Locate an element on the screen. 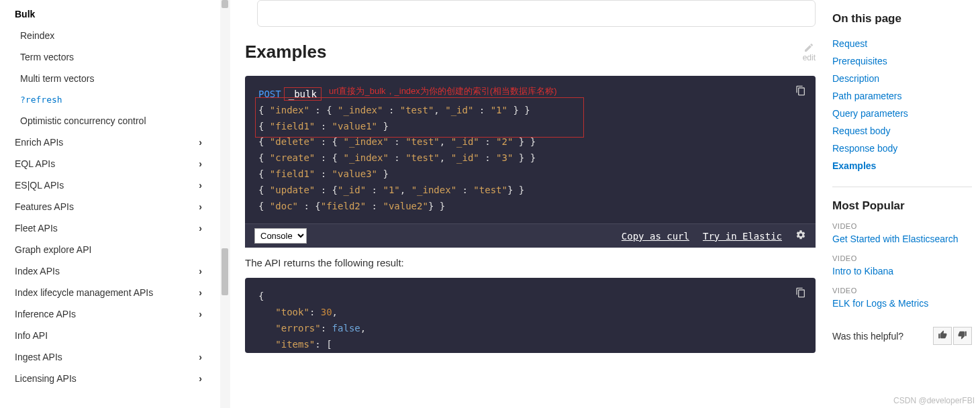 Image resolution: width=980 pixels, height=408 pixels. sidebar-item: Index lifecycle management APIs› is located at coordinates (109, 293).